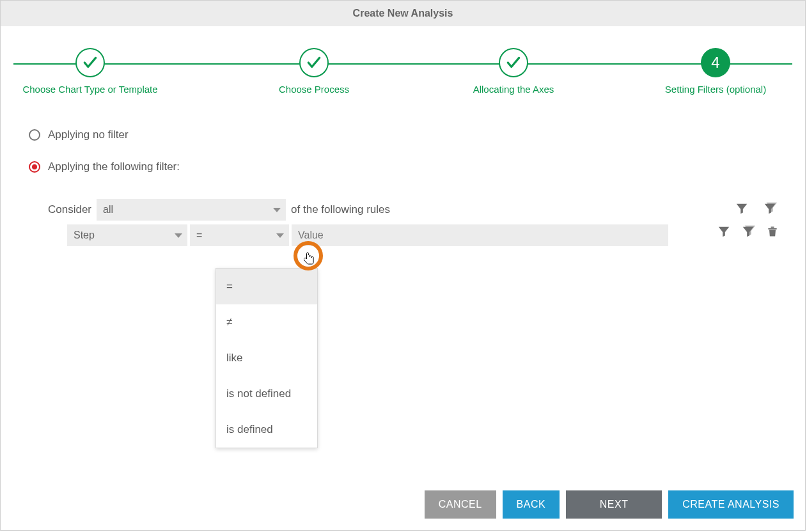 The width and height of the screenshot is (807, 532). Describe the element at coordinates (70, 210) in the screenshot. I see `consider-prefix: Consider` at that location.